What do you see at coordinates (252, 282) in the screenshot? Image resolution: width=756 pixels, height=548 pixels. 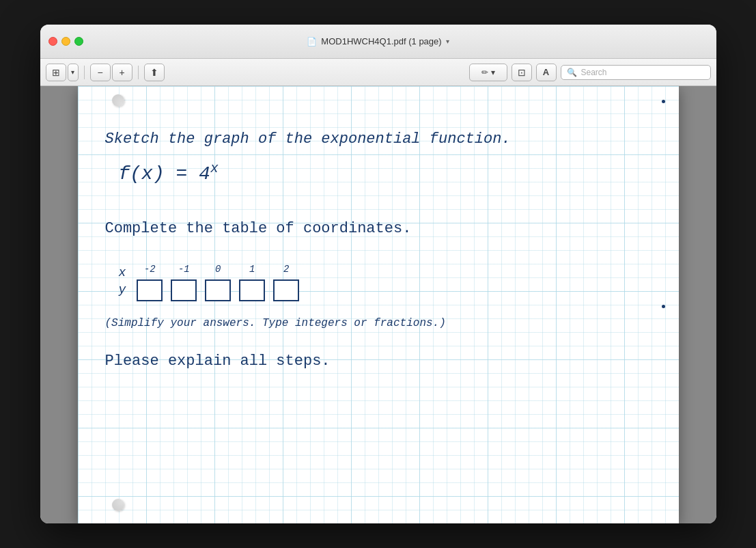 I see `cell-group-1: 1` at bounding box center [252, 282].